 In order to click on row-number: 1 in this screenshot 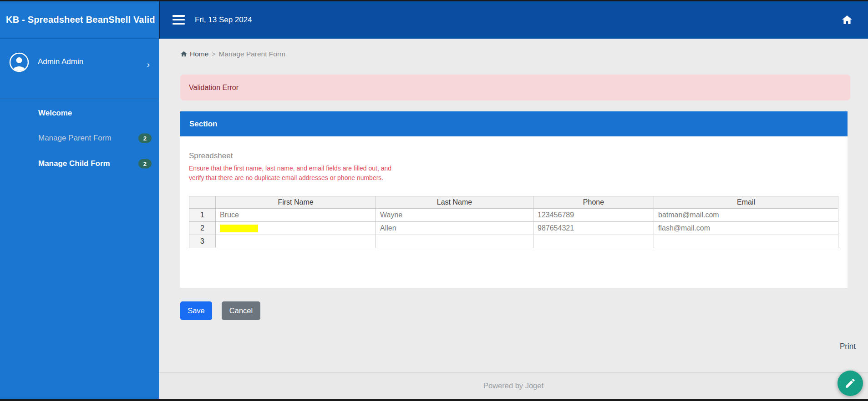, I will do `click(203, 216)`.